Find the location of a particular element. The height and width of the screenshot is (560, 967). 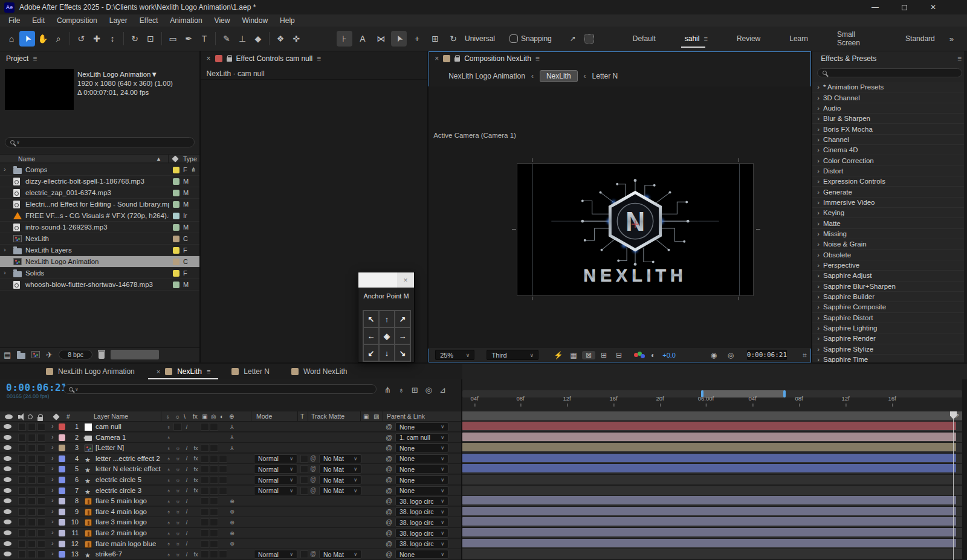

effects-category-row: › Sapphire Builder is located at coordinates (890, 297).